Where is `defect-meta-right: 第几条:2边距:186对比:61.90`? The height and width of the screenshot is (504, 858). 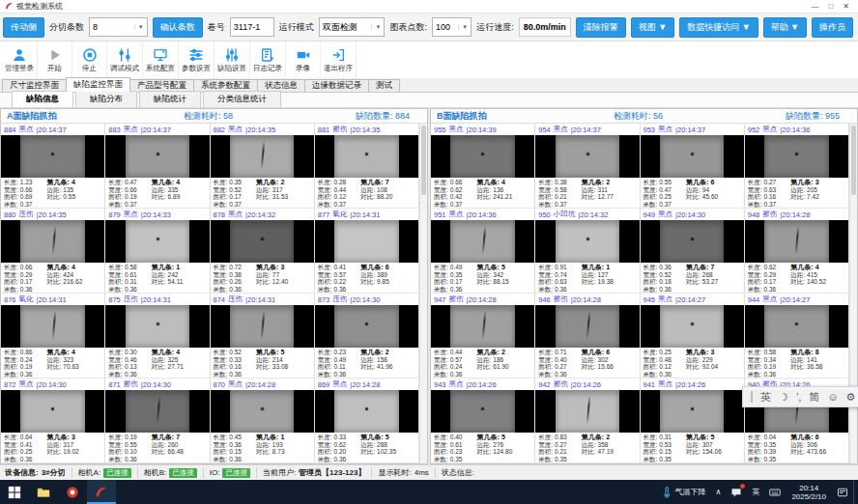 defect-meta-right: 第几条:2边距:186对比:61.90 is located at coordinates (504, 363).